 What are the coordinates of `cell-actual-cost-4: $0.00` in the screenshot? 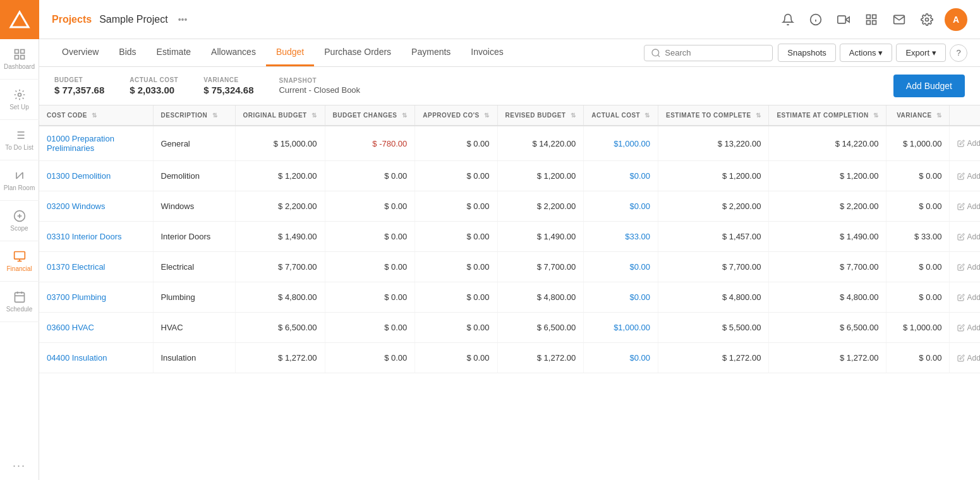 It's located at (621, 267).